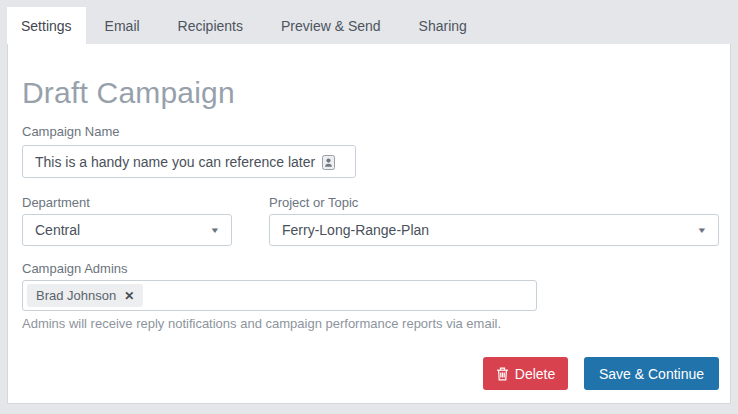 This screenshot has width=738, height=414. Describe the element at coordinates (129, 296) in the screenshot. I see `remove-tag-icon: ✕` at that location.